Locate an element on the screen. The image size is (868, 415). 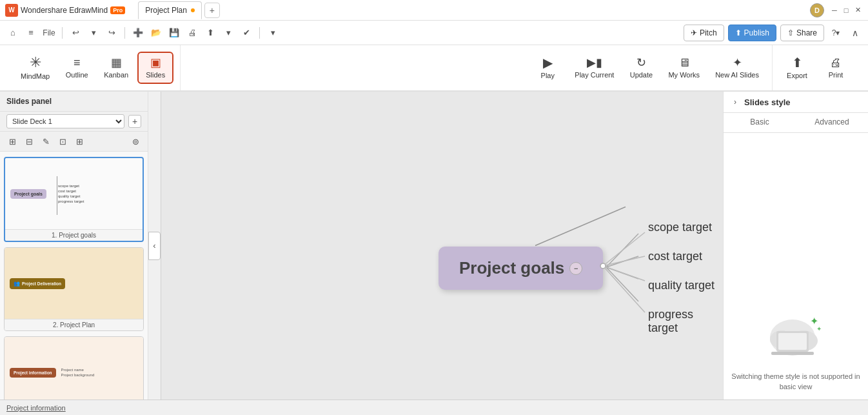
kanban-icon: ▦ is located at coordinates (116, 63).